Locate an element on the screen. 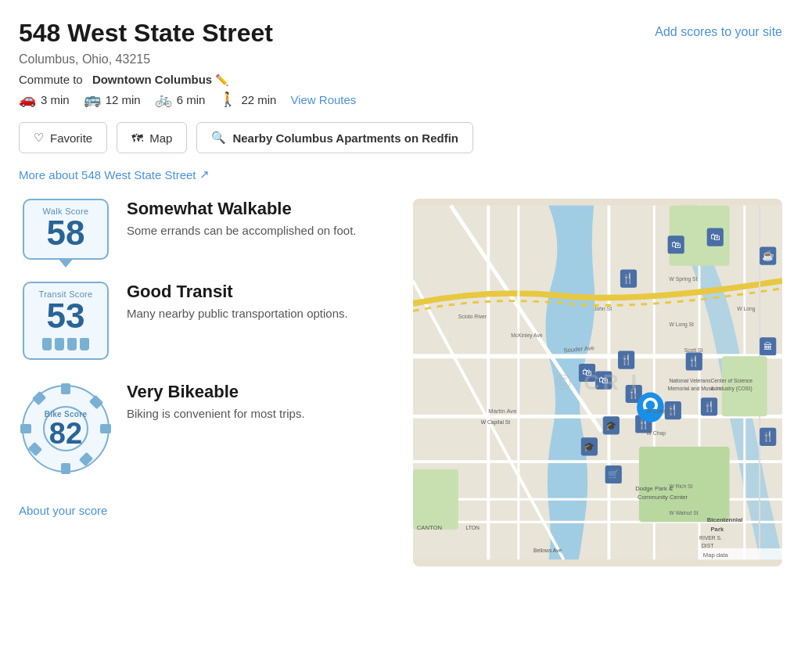 Image resolution: width=801 pixels, height=672 pixels. heart-icon: ♡ is located at coordinates (39, 138).